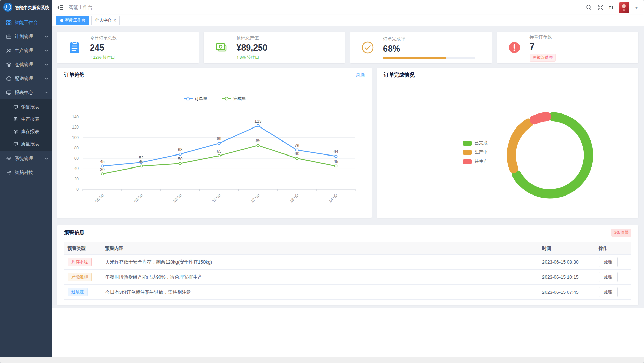 Image resolution: width=644 pixels, height=363 pixels. I want to click on sidebar-item-label: 报表中心, so click(30, 93).